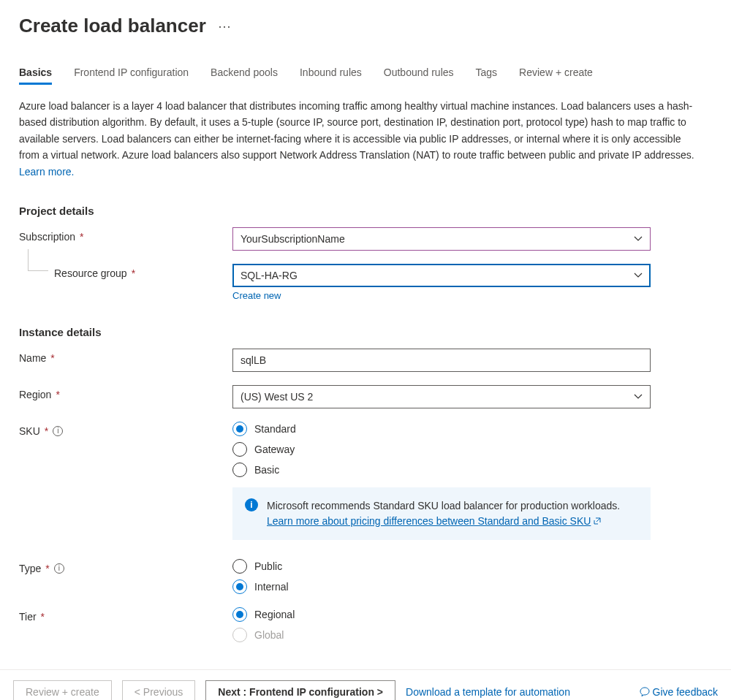 The height and width of the screenshot is (700, 731). What do you see at coordinates (267, 470) in the screenshot?
I see `sku-option-label: Basic` at bounding box center [267, 470].